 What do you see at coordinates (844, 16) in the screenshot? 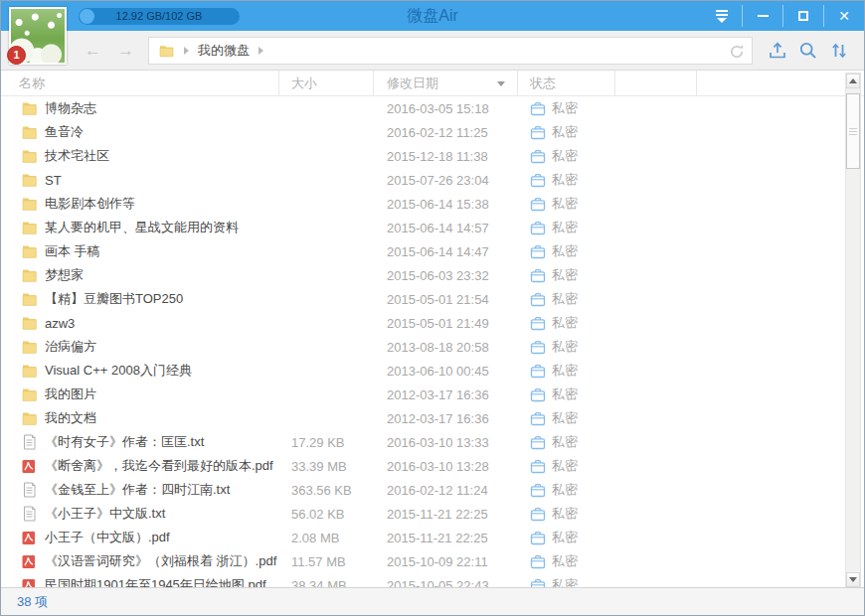
I see `close-button: ✕` at bounding box center [844, 16].